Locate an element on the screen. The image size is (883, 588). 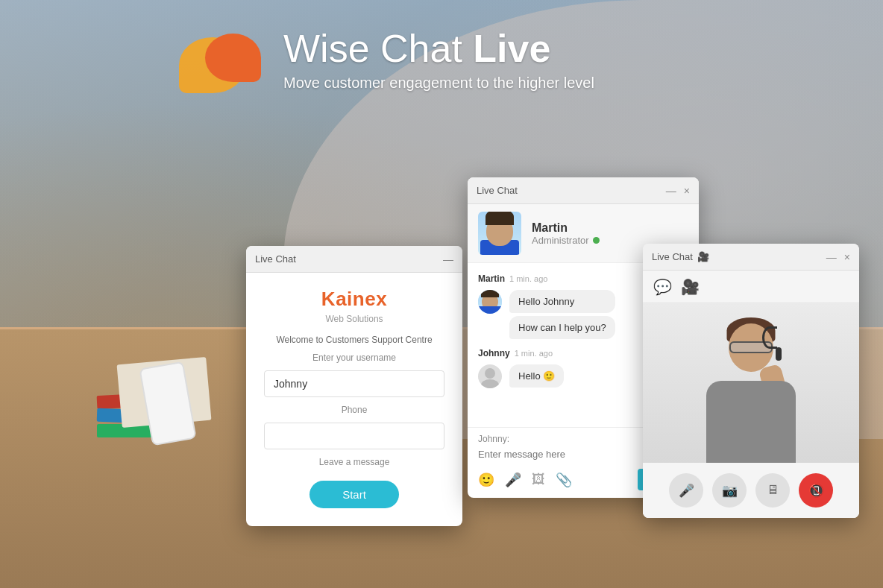
mute-video-icon: 📷 is located at coordinates (729, 490).